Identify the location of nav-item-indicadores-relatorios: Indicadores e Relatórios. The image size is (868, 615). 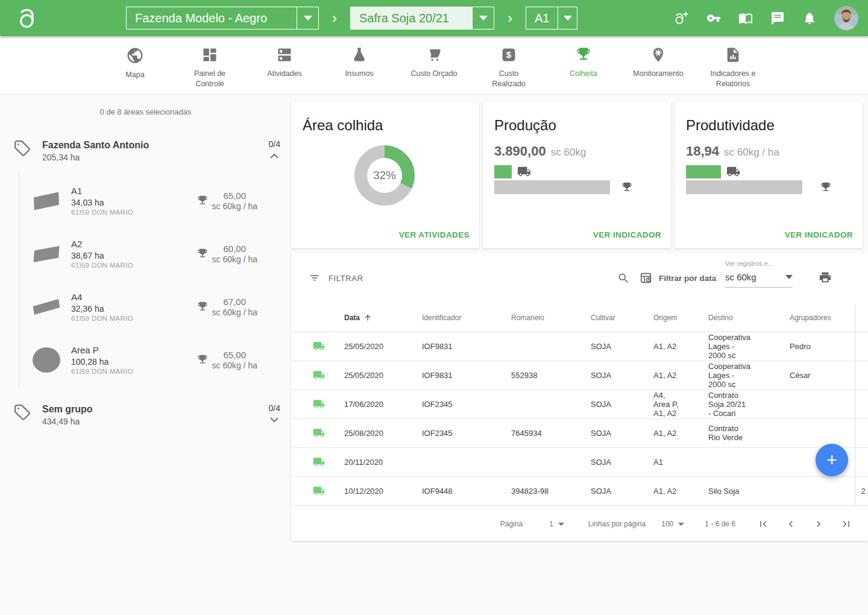
(733, 65).